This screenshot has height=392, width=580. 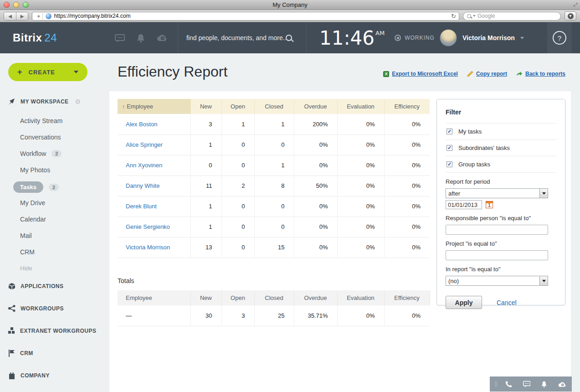 I want to click on sidebar-item-workflow: Workflow2, so click(x=41, y=154).